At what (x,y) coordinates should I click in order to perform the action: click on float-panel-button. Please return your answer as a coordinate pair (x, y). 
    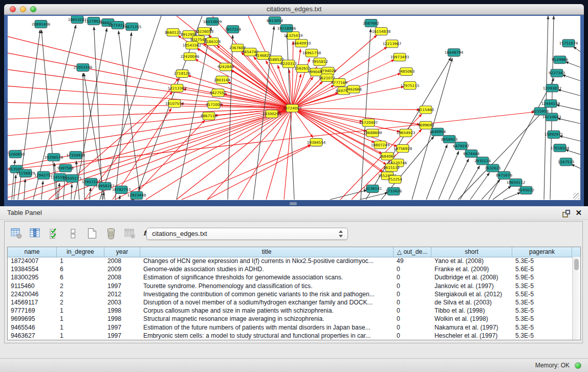
    Looking at the image, I should click on (566, 213).